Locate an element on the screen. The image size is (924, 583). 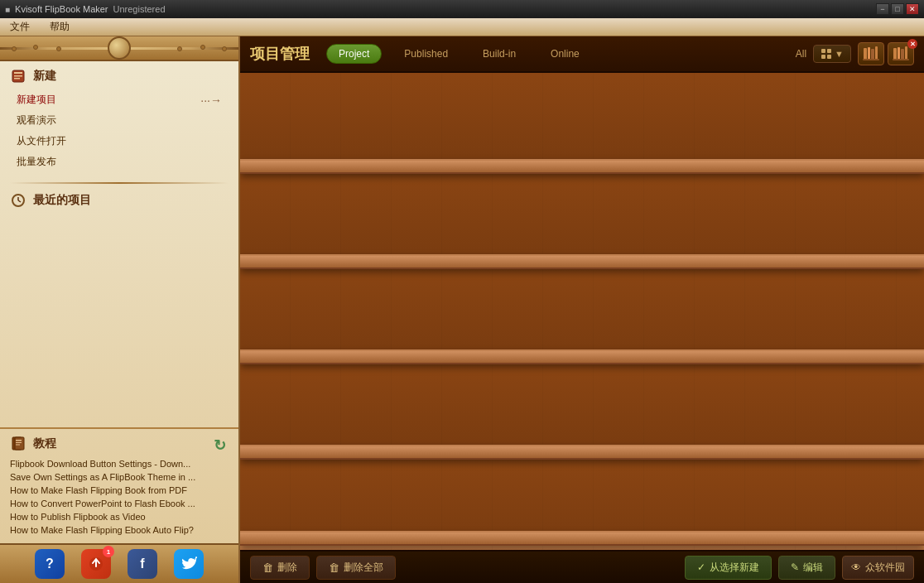
maximize-button: □ is located at coordinates (898, 9).